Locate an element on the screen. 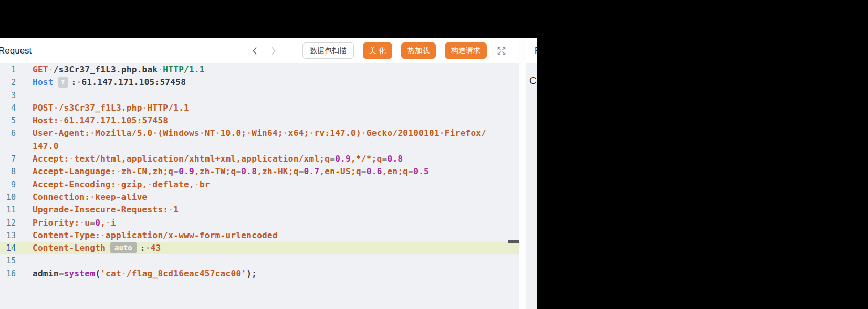 The image size is (868, 309). fullscreen-expand-icon is located at coordinates (501, 51).